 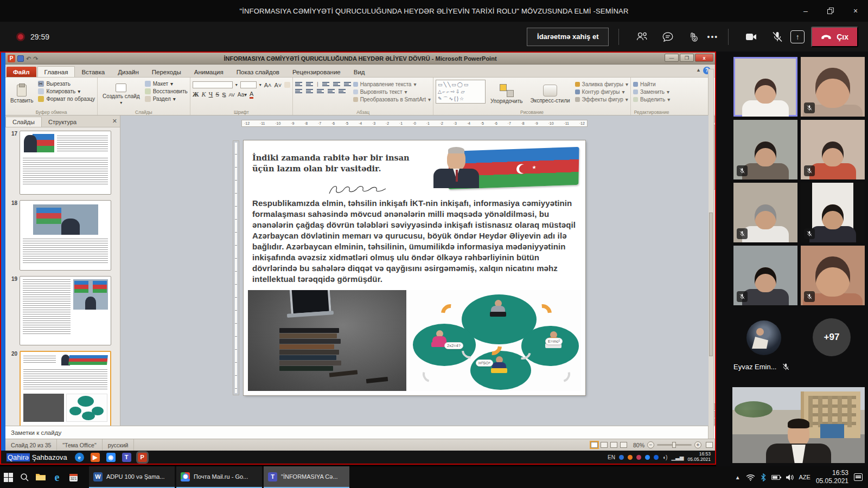 What do you see at coordinates (751, 477) in the screenshot?
I see `wifi-icon` at bounding box center [751, 477].